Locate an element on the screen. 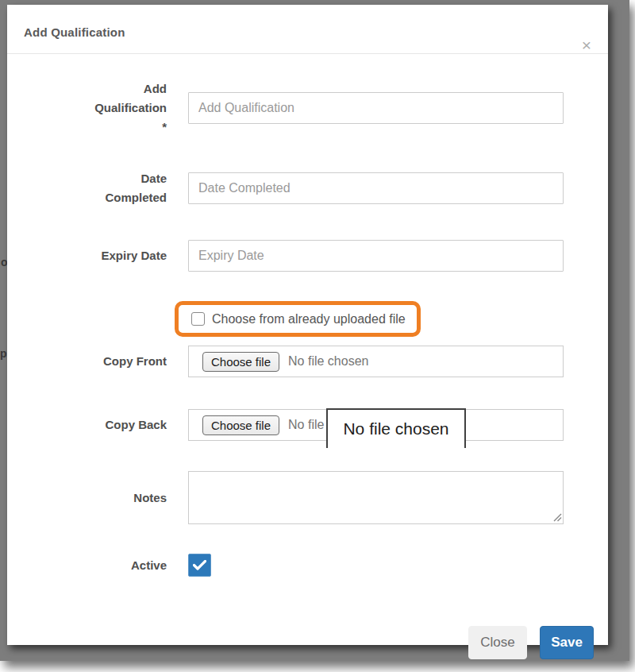  active-label: Active is located at coordinates (87, 566).